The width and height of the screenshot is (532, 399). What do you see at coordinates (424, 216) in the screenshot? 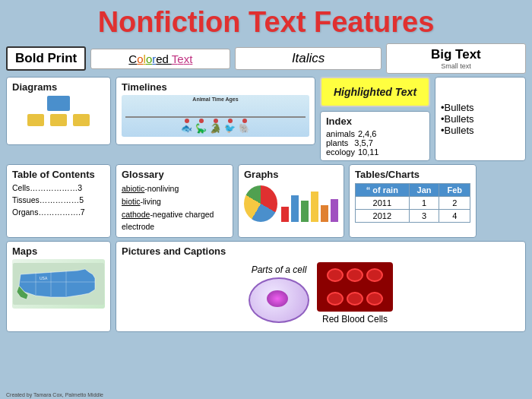
I see `table-cell-jan-2: 3` at bounding box center [424, 216].